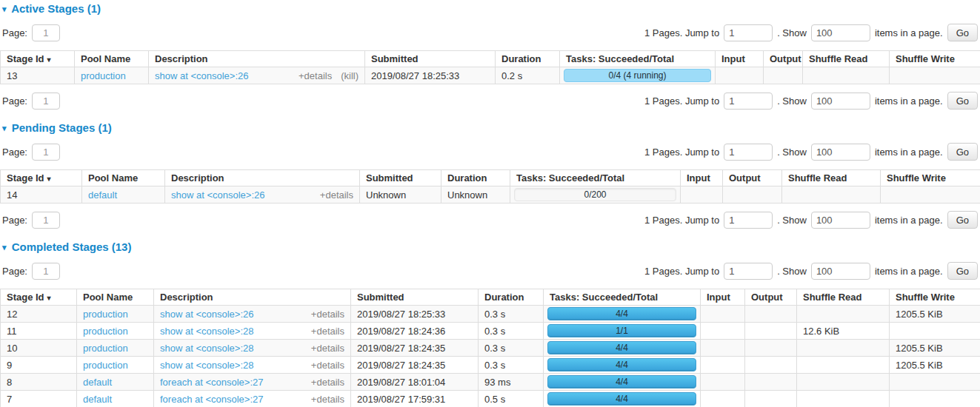 The image size is (980, 407). Describe the element at coordinates (252, 382) in the screenshot. I see `description-wrap: foreach at <console>:27+details` at that location.